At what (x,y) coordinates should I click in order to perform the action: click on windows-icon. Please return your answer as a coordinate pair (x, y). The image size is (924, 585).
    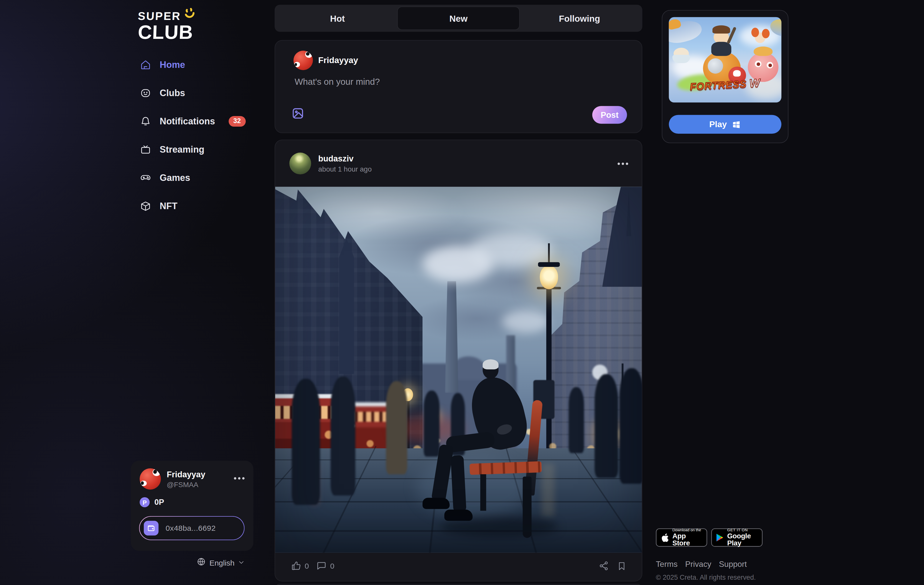
    Looking at the image, I should click on (737, 124).